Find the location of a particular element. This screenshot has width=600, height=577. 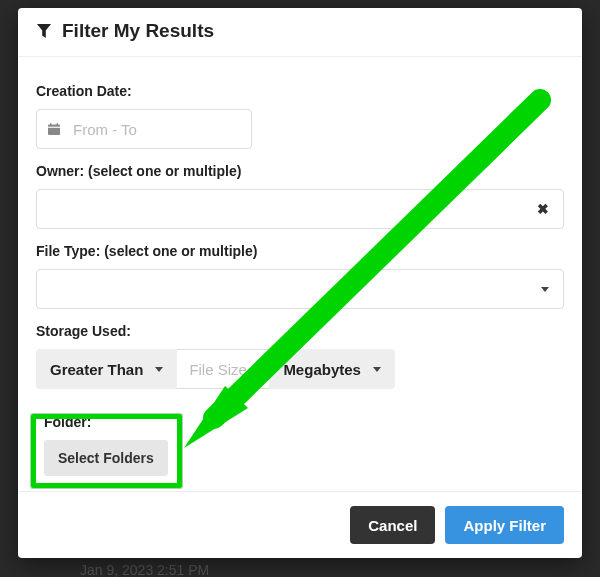

storage-row: Greater Than Megabytes is located at coordinates (300, 369).